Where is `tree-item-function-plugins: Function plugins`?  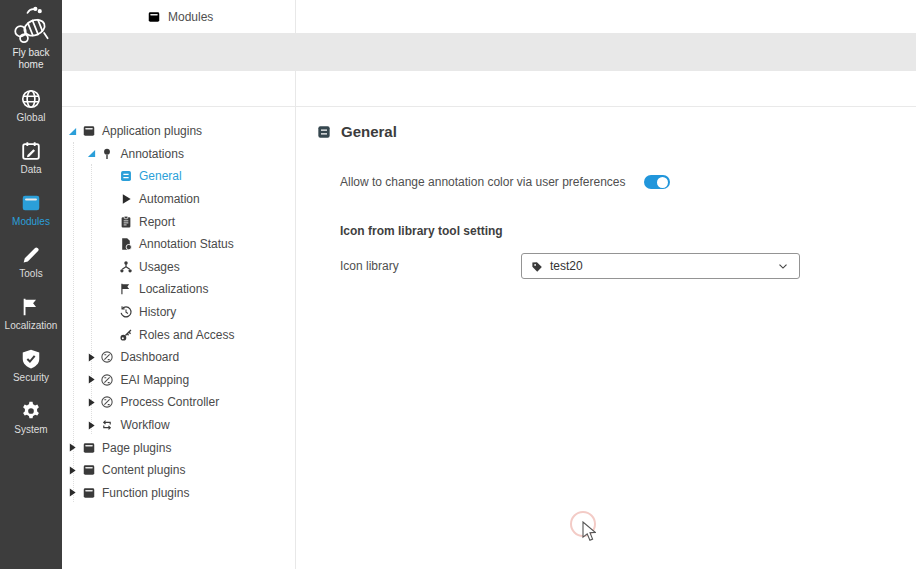 tree-item-function-plugins: Function plugins is located at coordinates (178, 494).